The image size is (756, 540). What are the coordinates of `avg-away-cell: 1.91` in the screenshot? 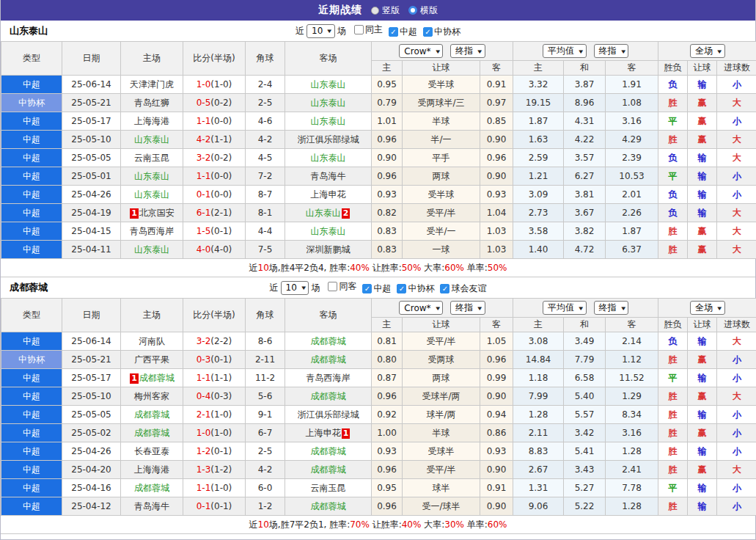 It's located at (632, 85).